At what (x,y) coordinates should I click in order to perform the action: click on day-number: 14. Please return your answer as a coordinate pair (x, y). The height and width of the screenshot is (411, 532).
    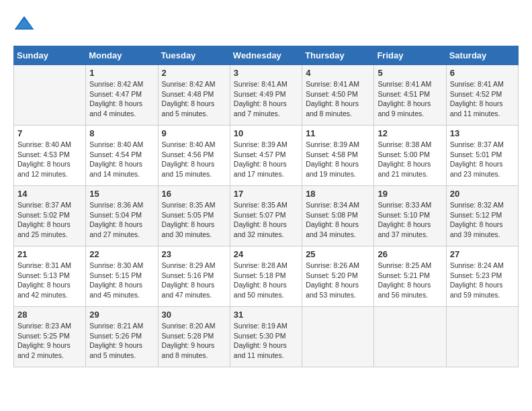
    Looking at the image, I should click on (50, 193).